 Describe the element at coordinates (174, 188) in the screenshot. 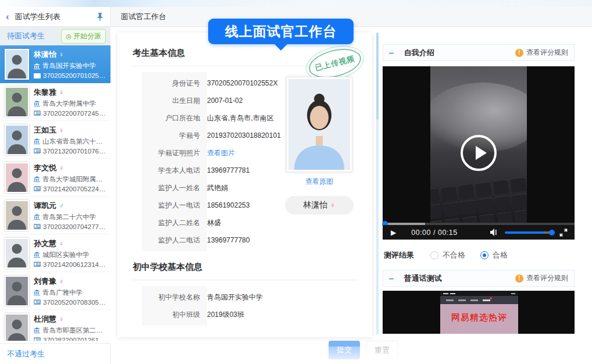

I see `field-label: 监护人一姓名` at that location.